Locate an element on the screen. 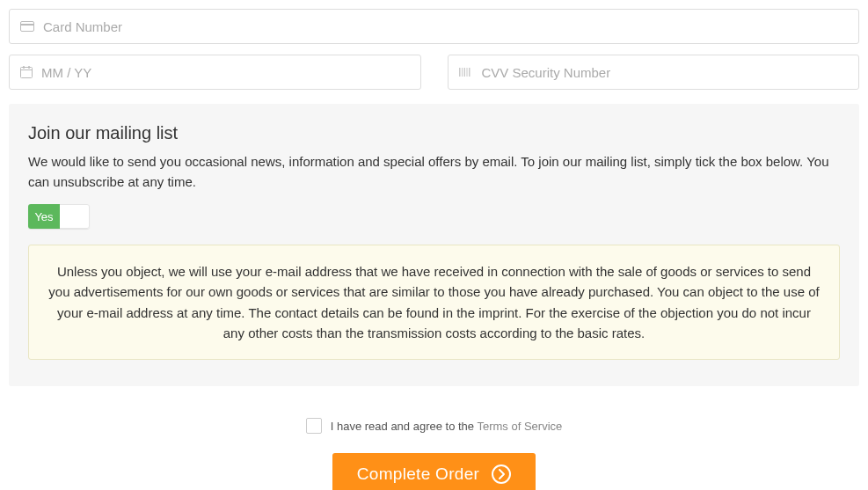 The image size is (868, 490). cvv-input is located at coordinates (665, 72).